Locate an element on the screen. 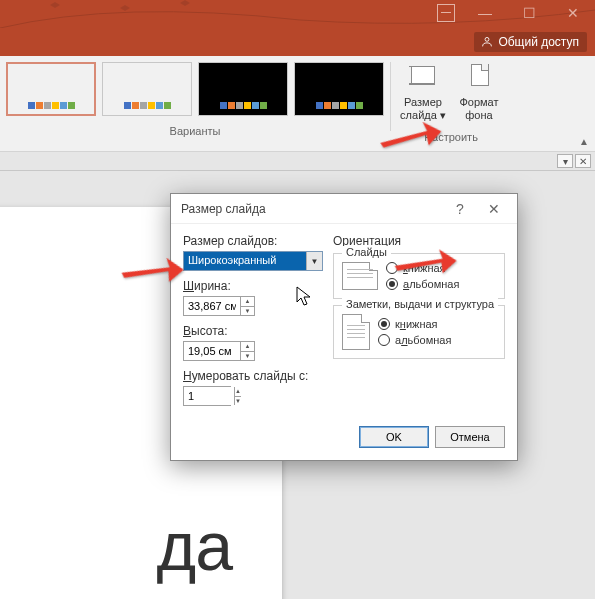  chevron-down-icon: ▼ is located at coordinates (314, 261).